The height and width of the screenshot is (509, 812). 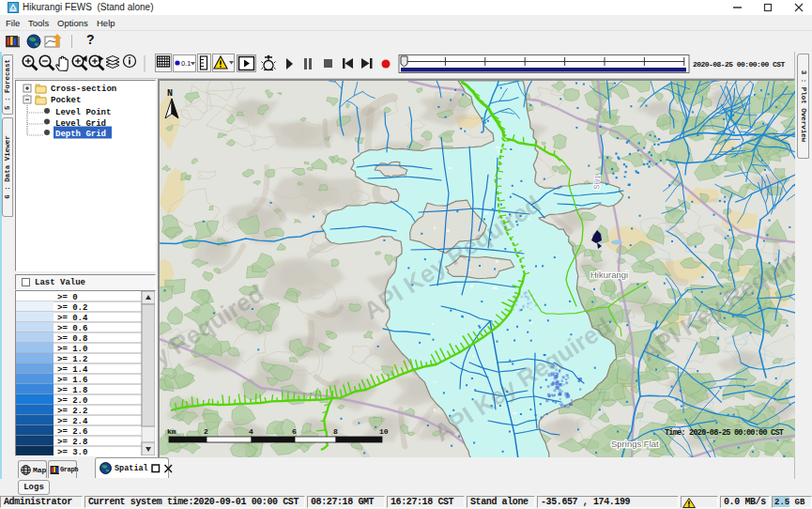 I want to click on svg-text: >= 2.2, so click(x=72, y=411).